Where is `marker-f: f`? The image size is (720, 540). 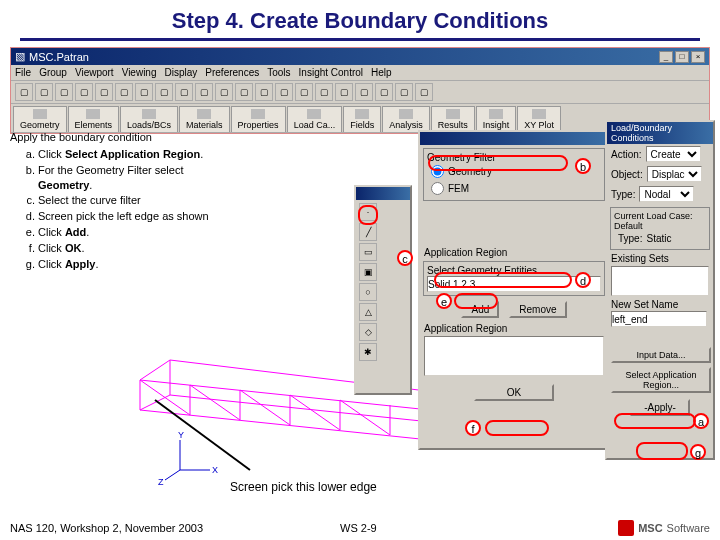
marker-f: f is located at coordinates (473, 428).